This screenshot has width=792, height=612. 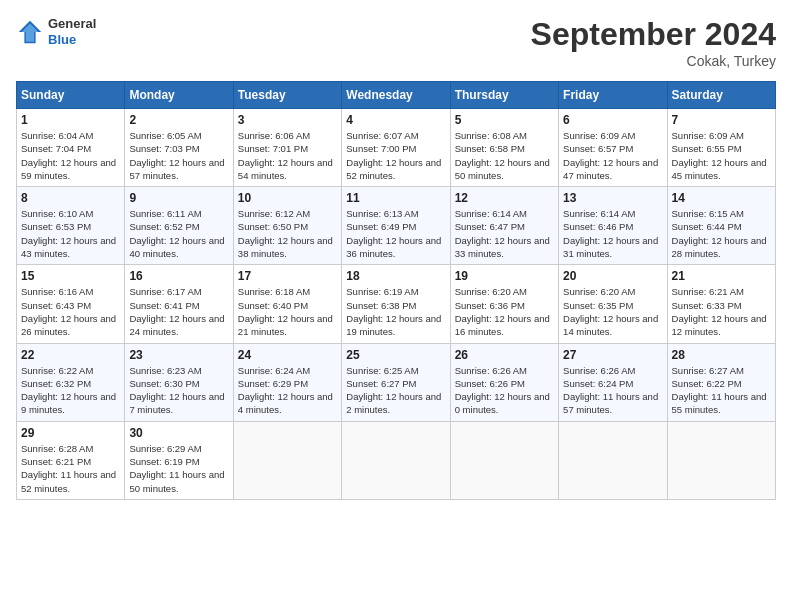 What do you see at coordinates (504, 96) in the screenshot?
I see `col-thursday: Thursday` at bounding box center [504, 96].